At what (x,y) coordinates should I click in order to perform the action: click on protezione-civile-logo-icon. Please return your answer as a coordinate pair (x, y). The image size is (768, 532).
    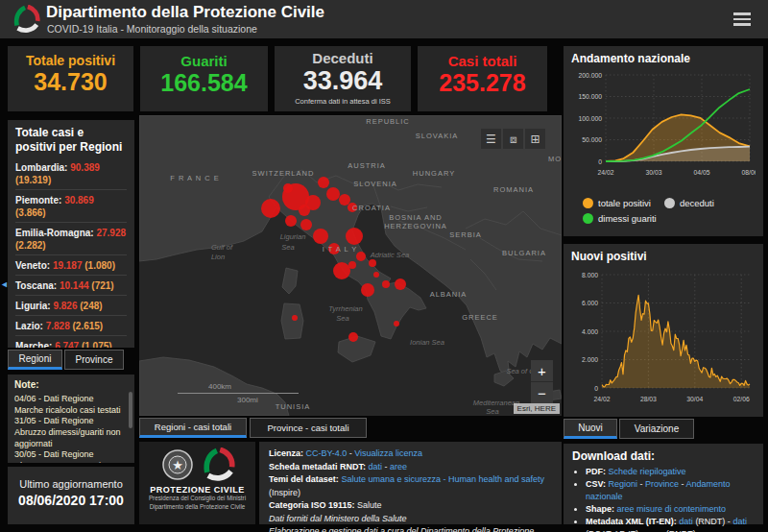
    Looking at the image, I should click on (26, 19).